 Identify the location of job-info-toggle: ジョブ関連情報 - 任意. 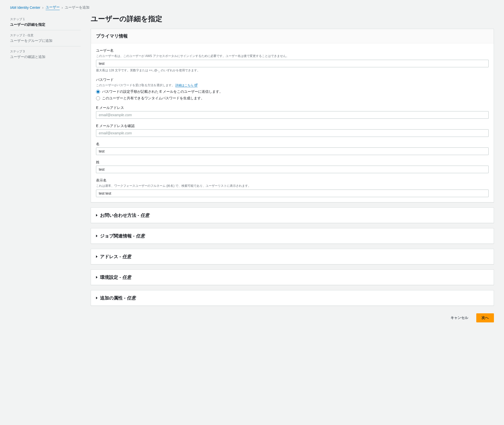
(292, 236).